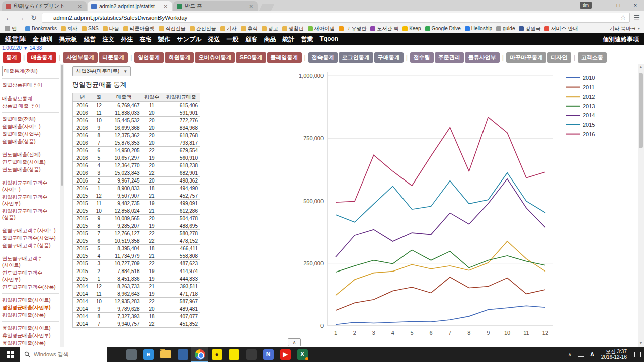 This screenshot has width=644, height=362. I want to click on stat-tab: 티쿤통계, so click(113, 57).